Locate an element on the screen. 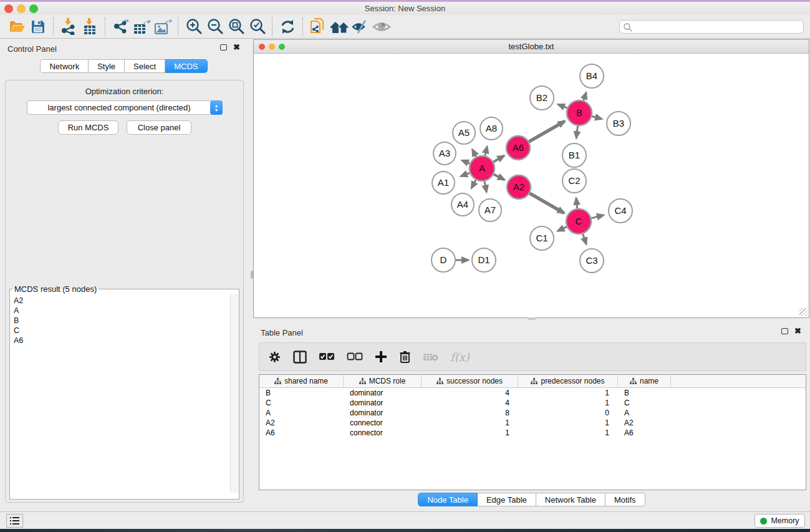  table-cell: connector is located at coordinates (383, 423).